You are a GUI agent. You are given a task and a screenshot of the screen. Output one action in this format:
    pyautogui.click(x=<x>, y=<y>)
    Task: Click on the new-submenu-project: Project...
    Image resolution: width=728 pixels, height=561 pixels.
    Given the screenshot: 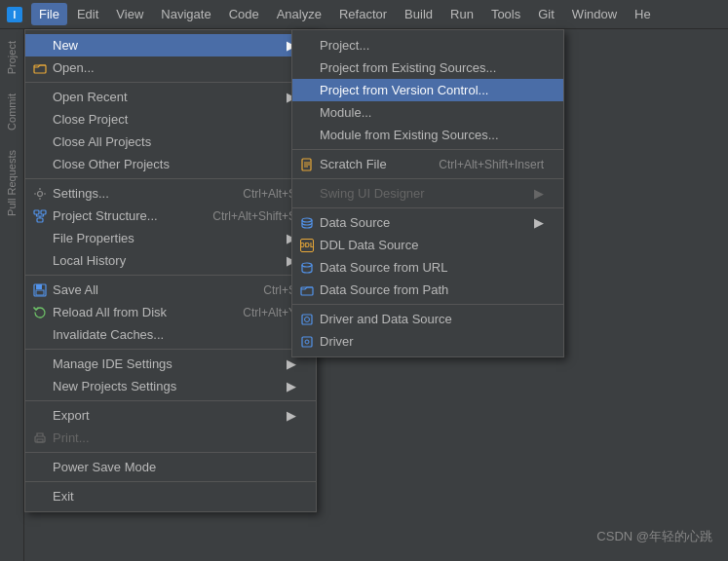 What is the action you would take?
    pyautogui.click(x=428, y=45)
    